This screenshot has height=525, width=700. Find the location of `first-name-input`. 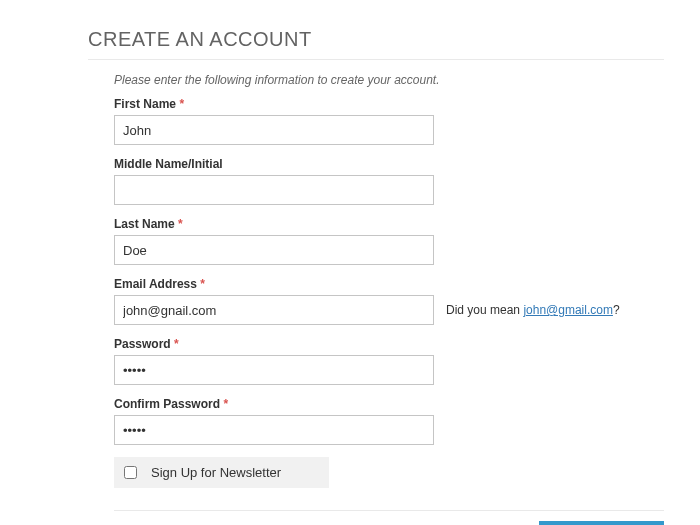

first-name-input is located at coordinates (274, 130).